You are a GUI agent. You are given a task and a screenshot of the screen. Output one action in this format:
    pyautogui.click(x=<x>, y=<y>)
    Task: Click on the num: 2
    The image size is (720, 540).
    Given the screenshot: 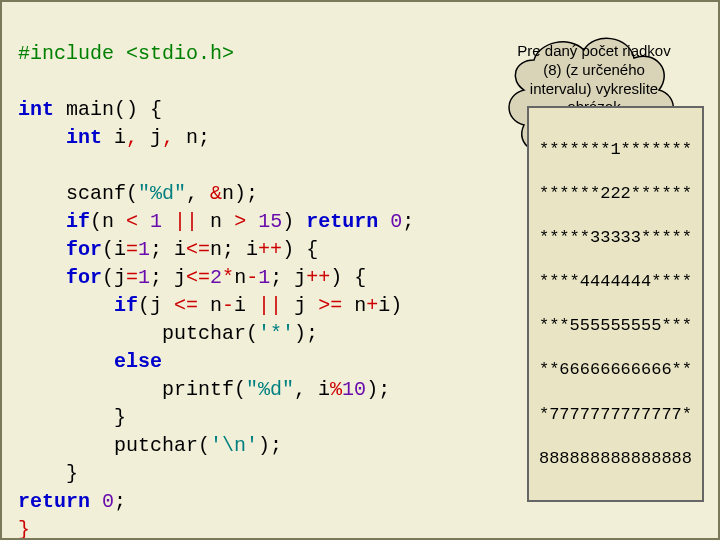 What is the action you would take?
    pyautogui.click(x=216, y=278)
    